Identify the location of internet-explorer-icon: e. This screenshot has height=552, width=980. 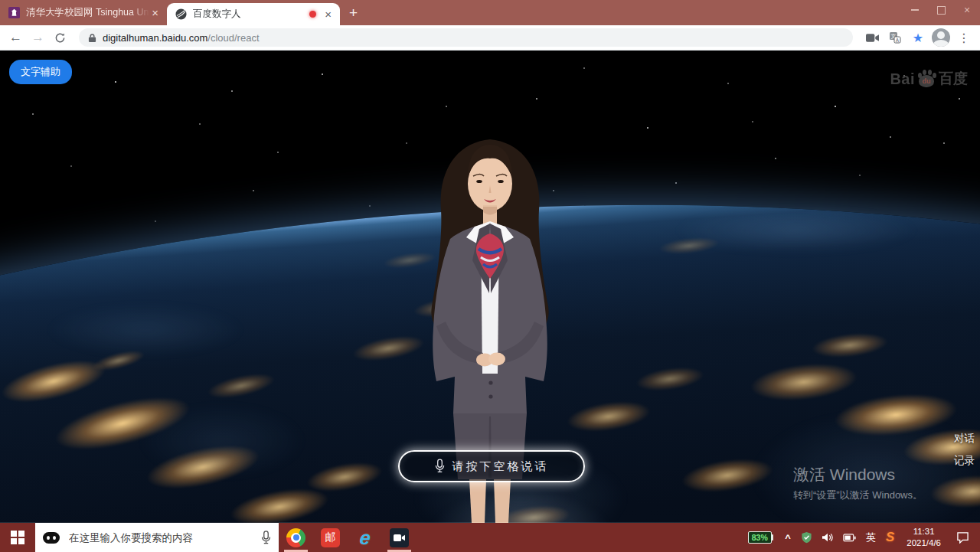
(364, 537).